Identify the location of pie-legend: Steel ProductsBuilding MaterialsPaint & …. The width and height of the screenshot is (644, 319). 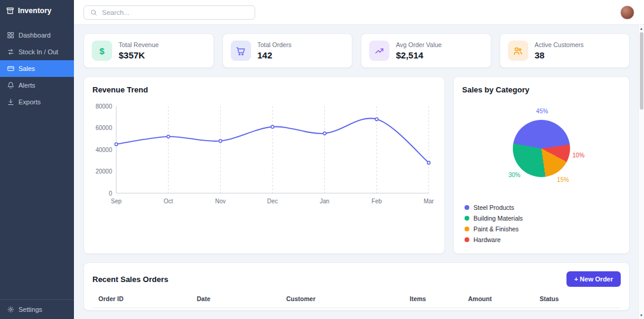
(541, 224).